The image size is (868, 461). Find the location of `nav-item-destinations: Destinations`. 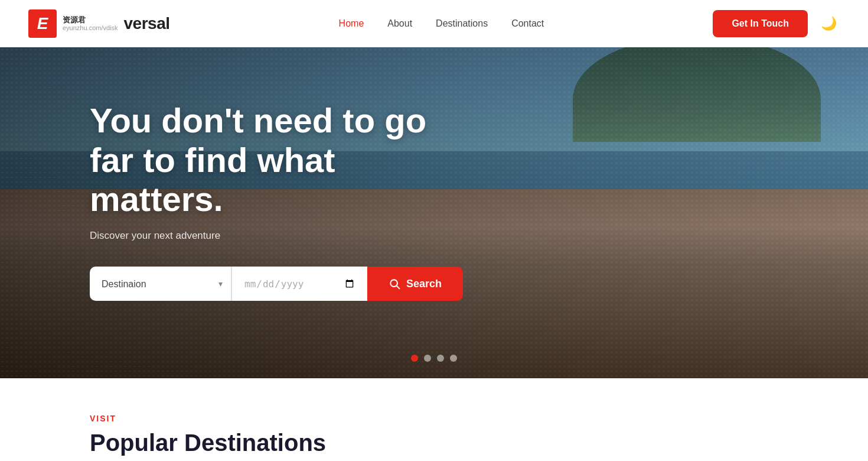

nav-item-destinations: Destinations is located at coordinates (462, 24).